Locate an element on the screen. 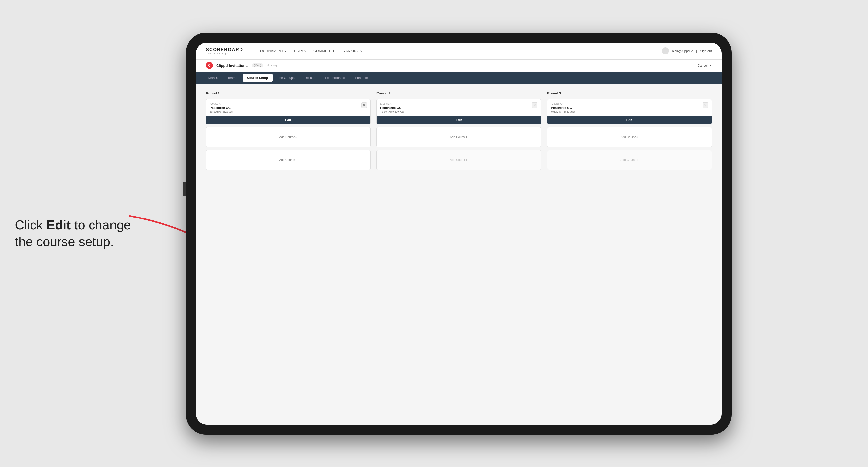  round-1-edit-button: Edit is located at coordinates (288, 120).